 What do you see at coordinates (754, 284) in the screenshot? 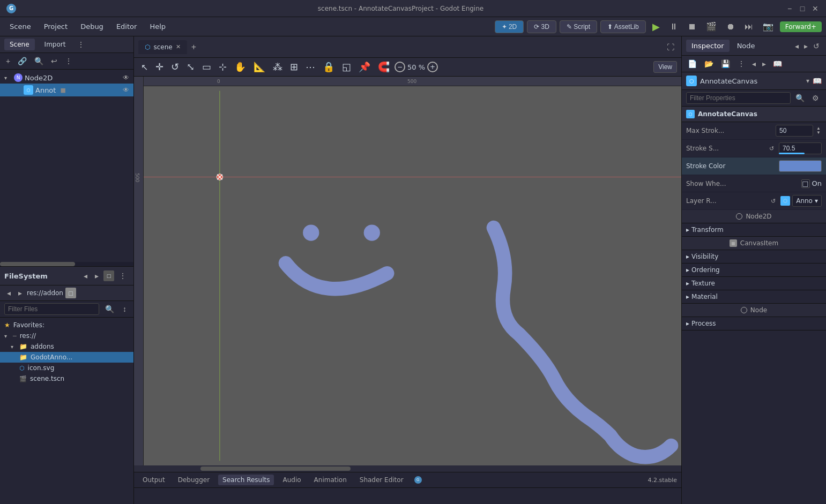
I see `collapsible-texture: ▸ Texture` at bounding box center [754, 284].